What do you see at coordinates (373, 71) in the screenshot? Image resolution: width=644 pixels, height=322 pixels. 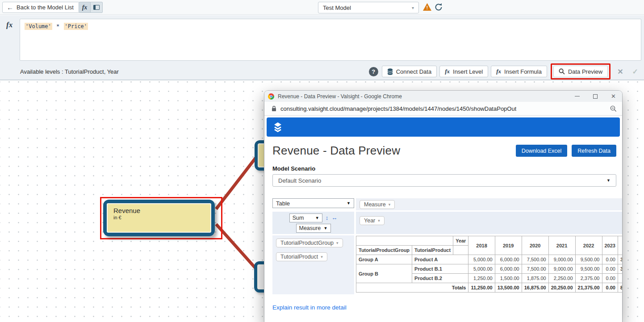 I see `help-icon: ?` at bounding box center [373, 71].